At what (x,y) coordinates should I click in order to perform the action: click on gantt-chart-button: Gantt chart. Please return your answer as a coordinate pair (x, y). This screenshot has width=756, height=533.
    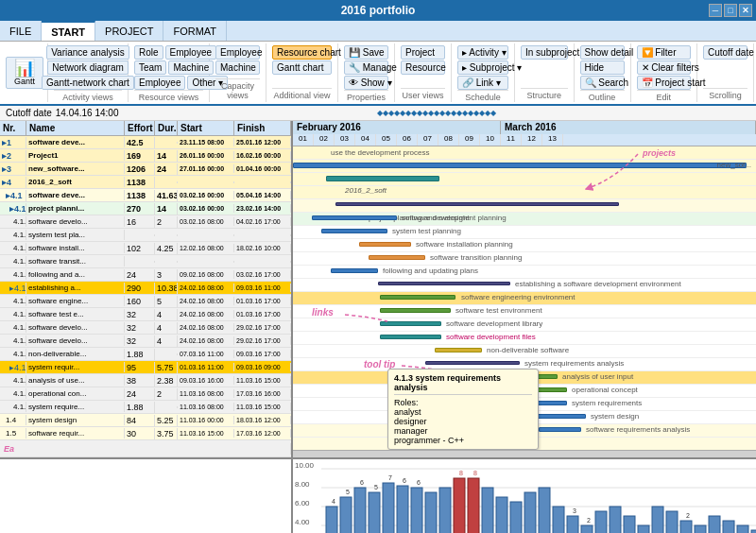
    Looking at the image, I should click on (302, 68).